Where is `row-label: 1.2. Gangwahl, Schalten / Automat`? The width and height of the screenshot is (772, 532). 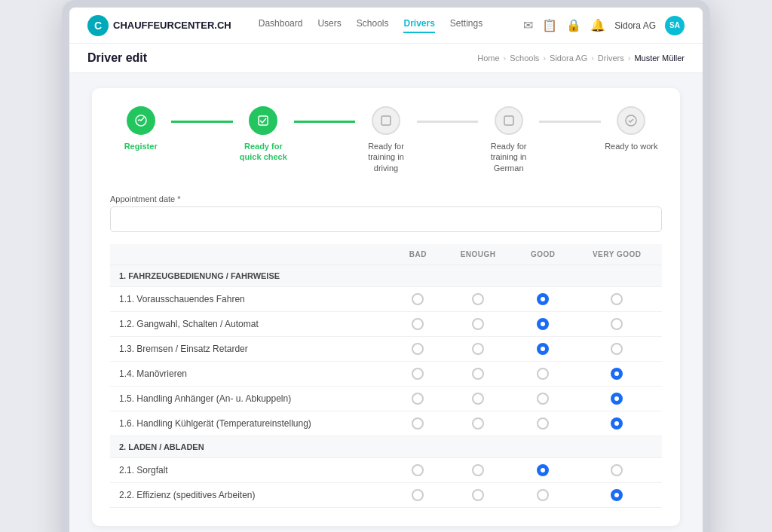
row-label: 1.2. Gangwahl, Schalten / Automat is located at coordinates (252, 324).